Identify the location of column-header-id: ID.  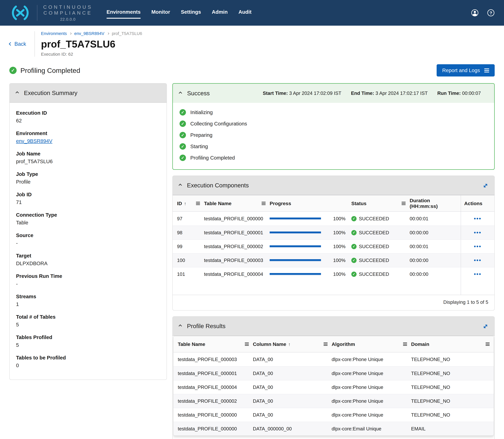
(188, 203).